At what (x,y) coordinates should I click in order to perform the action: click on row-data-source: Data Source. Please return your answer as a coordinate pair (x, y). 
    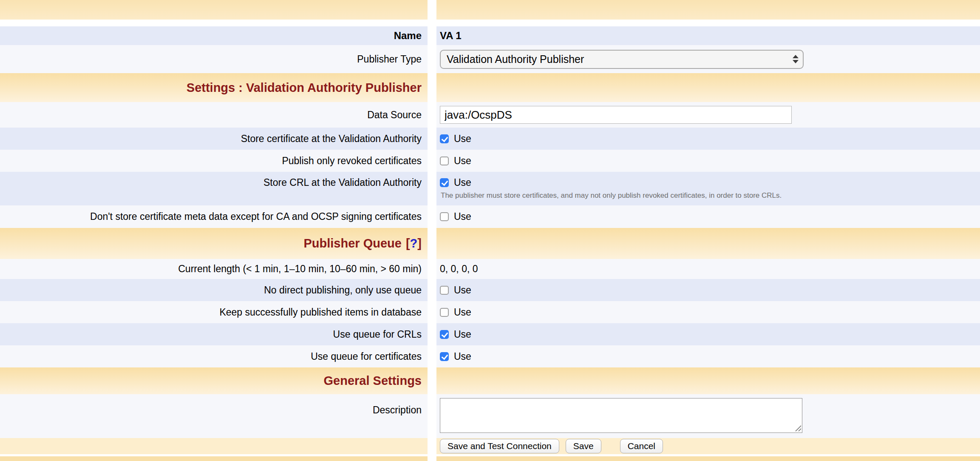
    Looking at the image, I should click on (490, 115).